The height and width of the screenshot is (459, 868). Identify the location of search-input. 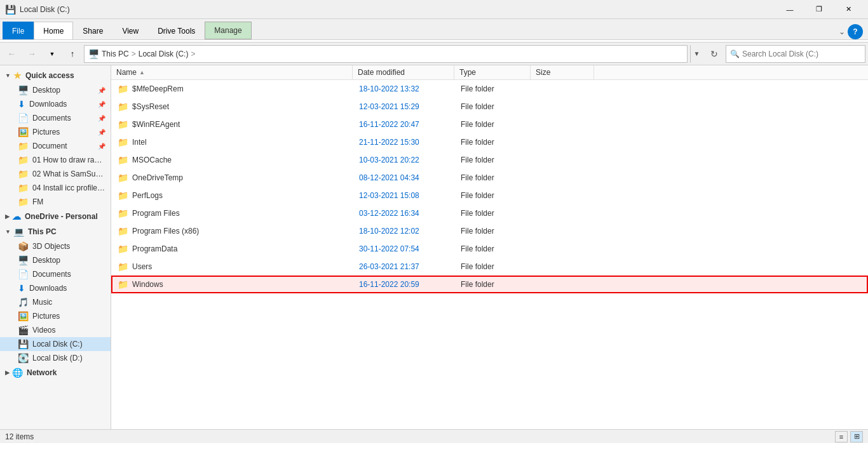
(802, 54).